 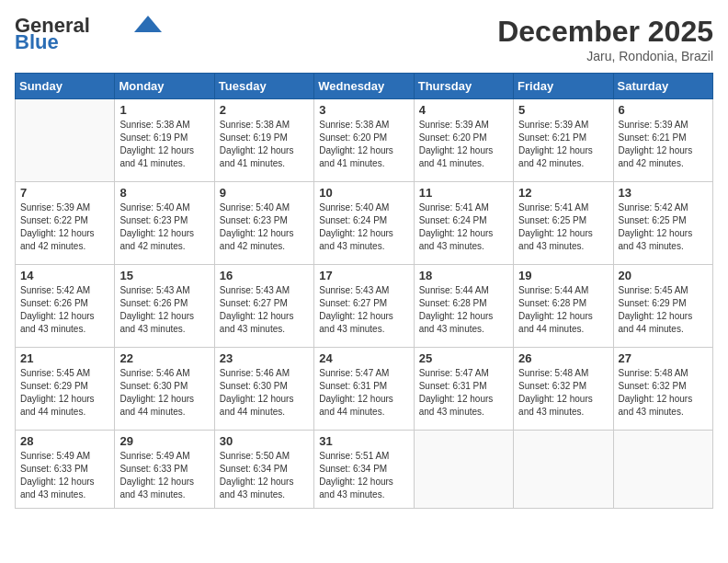 I want to click on calendar-cell: 22Sunrise: 5:46 AM Sunset: 6:30 PM Dayli…, so click(x=165, y=389).